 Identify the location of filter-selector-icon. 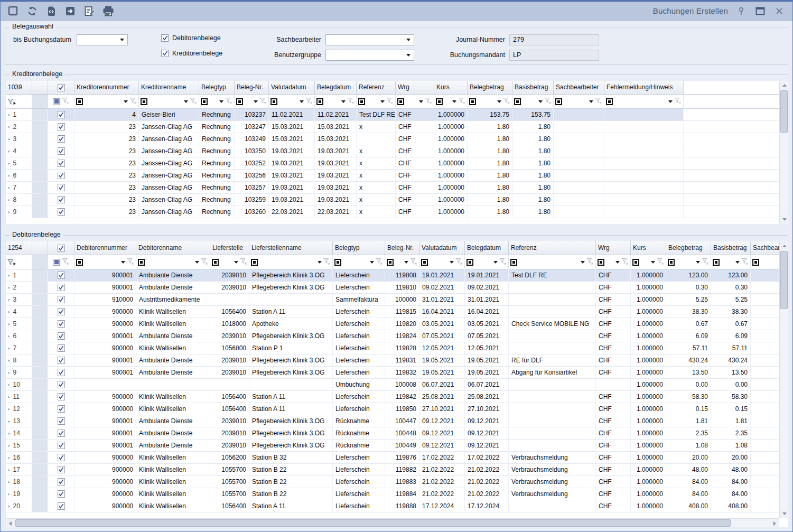
(19, 262).